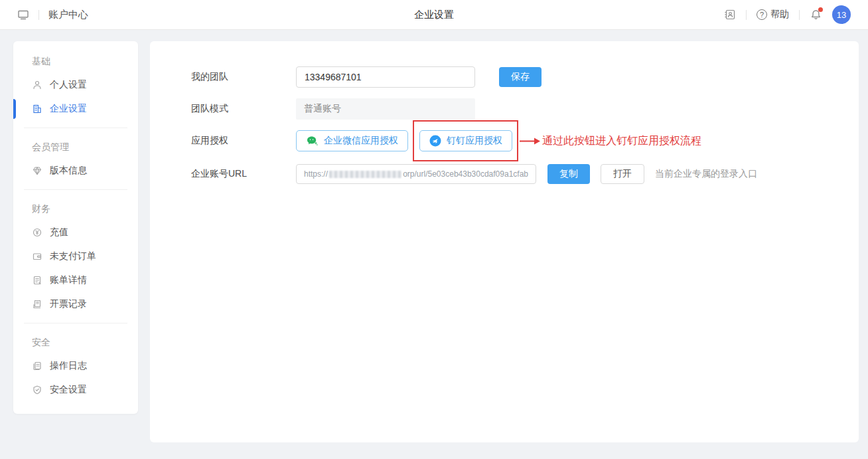 The width and height of the screenshot is (868, 459). What do you see at coordinates (59, 232) in the screenshot?
I see `sidebar-item-label: 充值` at bounding box center [59, 232].